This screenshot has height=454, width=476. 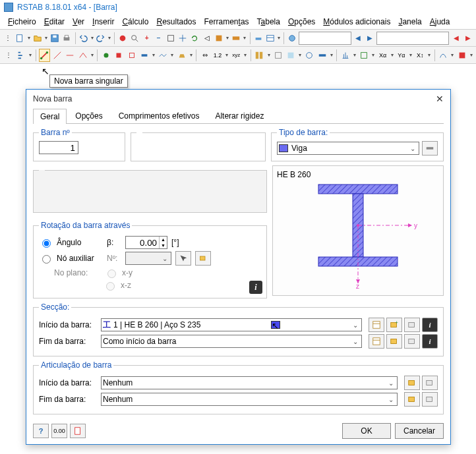 I want to click on view2-dropdown, so click(x=245, y=38).